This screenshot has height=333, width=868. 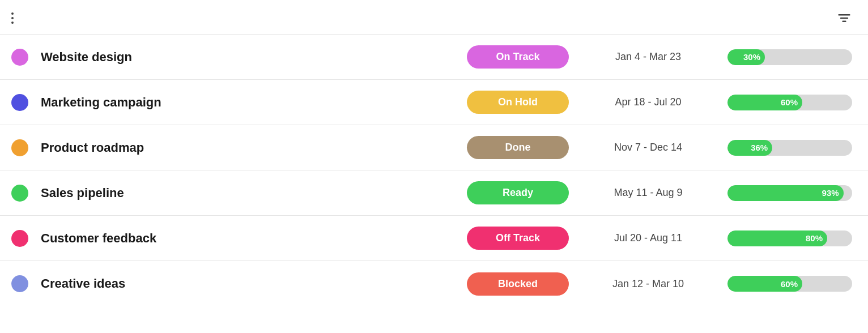 I want to click on progress-bar-container: 80%, so click(x=790, y=238).